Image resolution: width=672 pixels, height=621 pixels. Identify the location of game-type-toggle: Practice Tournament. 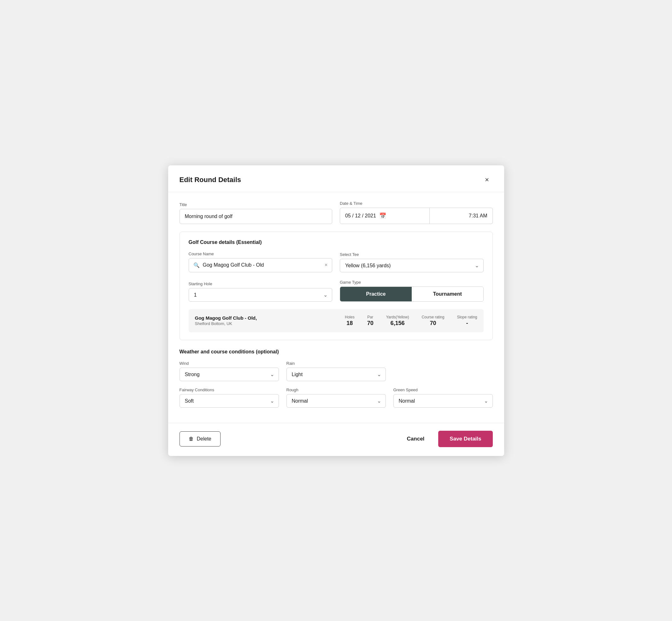
(412, 294).